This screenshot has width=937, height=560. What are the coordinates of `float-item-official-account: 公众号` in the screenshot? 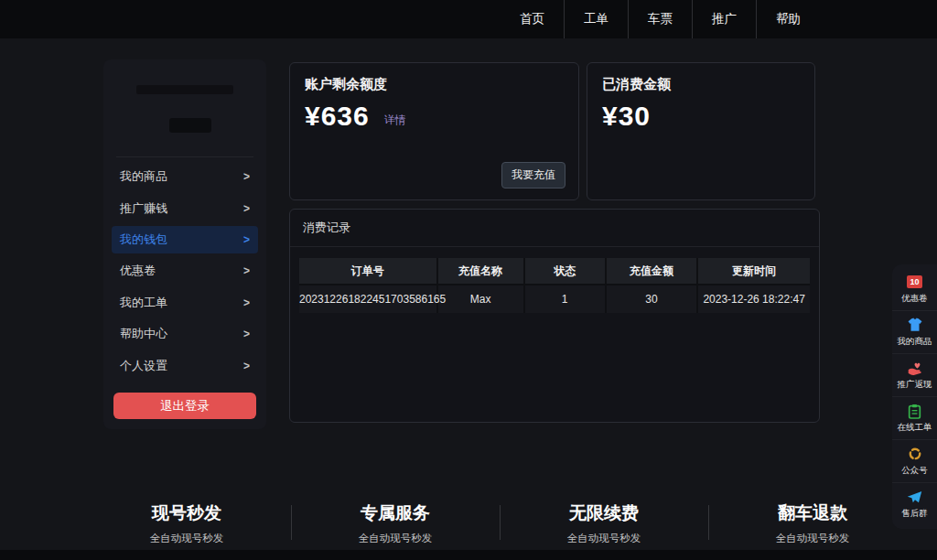 It's located at (915, 461).